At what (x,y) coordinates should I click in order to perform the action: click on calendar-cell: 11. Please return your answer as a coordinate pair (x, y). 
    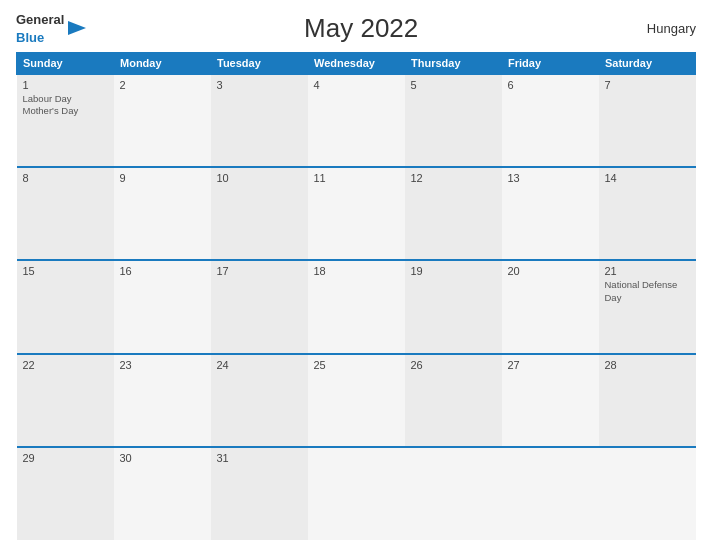
    Looking at the image, I should click on (356, 214).